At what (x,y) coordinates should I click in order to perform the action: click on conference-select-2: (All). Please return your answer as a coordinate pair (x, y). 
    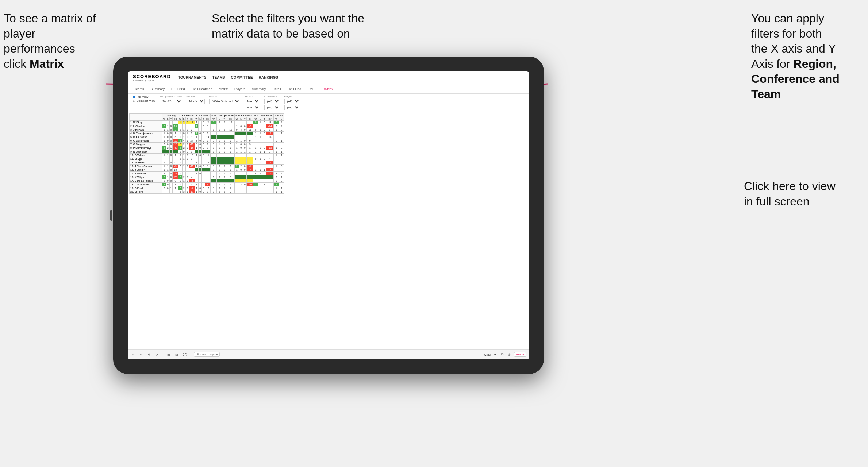
    Looking at the image, I should click on (272, 107).